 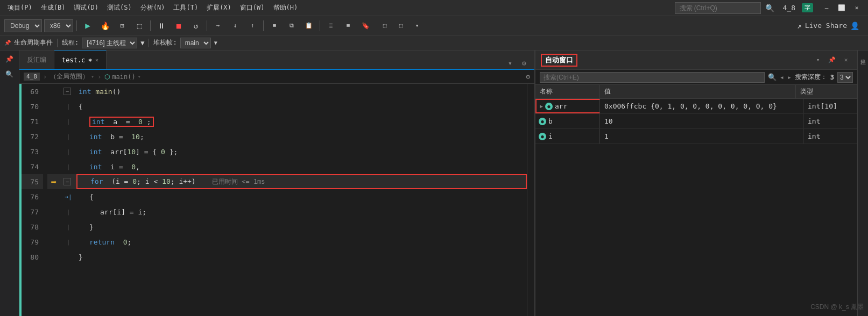 I want to click on menu-item-debug: 调试(D), so click(x=86, y=8).